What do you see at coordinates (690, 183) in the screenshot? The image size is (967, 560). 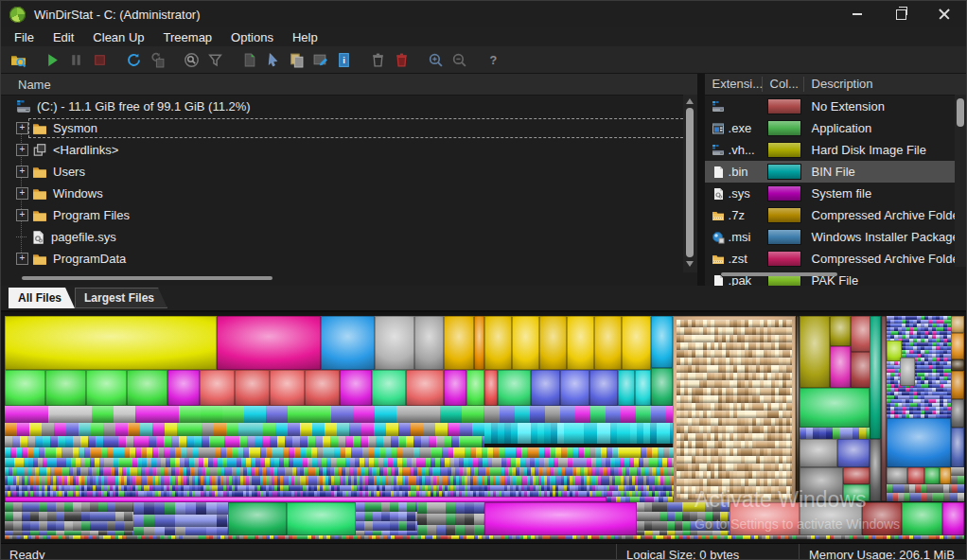 I see `tree-vscroll-thumb` at bounding box center [690, 183].